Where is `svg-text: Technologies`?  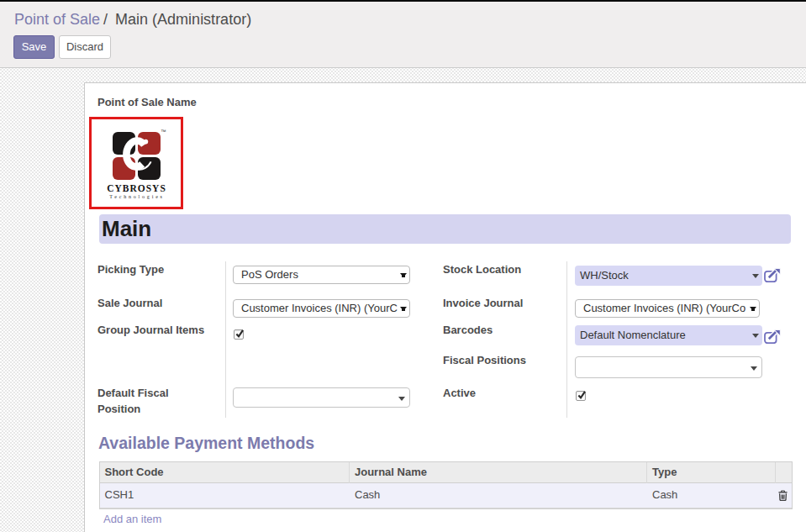
svg-text: Technologies is located at coordinates (137, 197).